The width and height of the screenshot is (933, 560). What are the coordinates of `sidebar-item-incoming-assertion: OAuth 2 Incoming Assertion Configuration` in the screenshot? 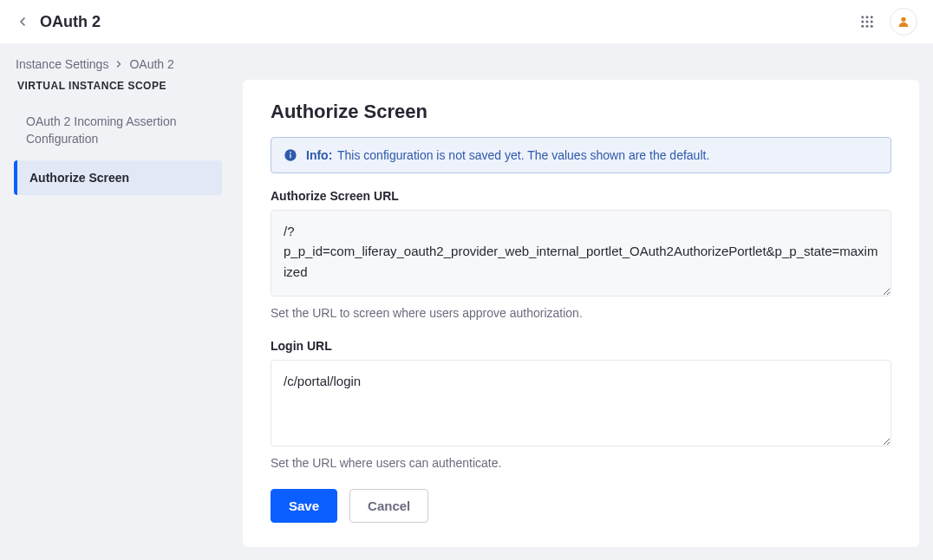 It's located at (118, 130).